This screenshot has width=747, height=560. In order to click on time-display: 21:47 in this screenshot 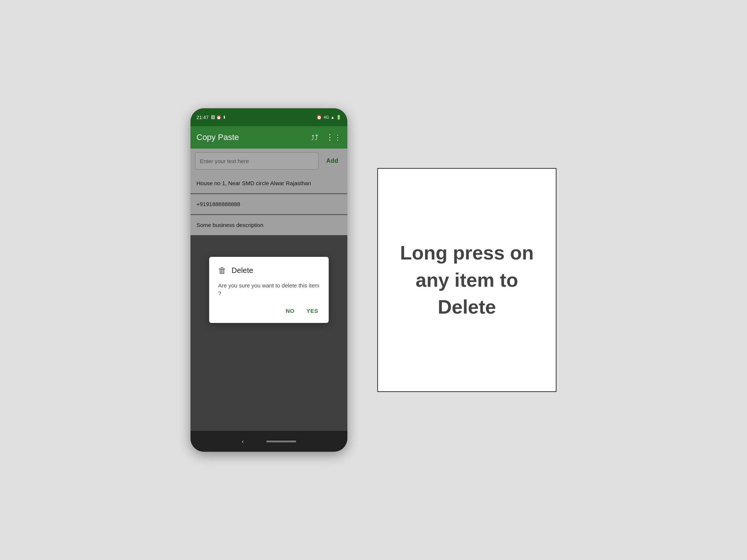, I will do `click(202, 117)`.